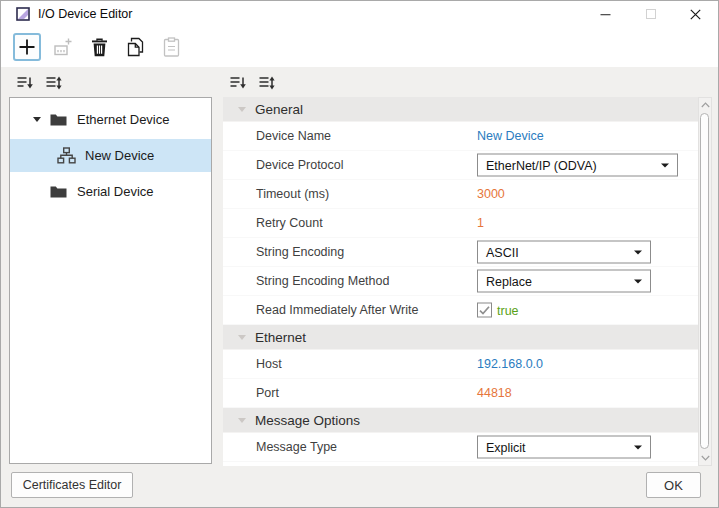 The height and width of the screenshot is (508, 719). Describe the element at coordinates (498, 310) in the screenshot. I see `property-value: true` at that location.